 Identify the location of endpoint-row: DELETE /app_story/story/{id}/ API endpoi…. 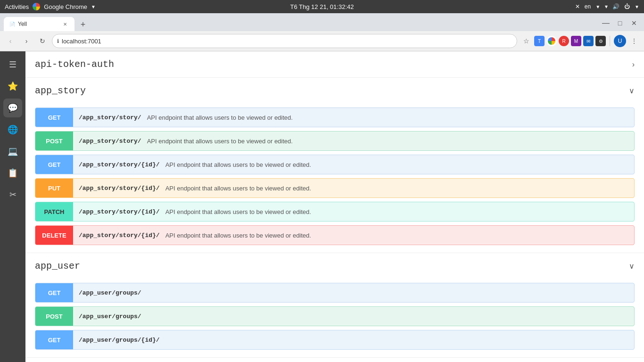
(335, 235).